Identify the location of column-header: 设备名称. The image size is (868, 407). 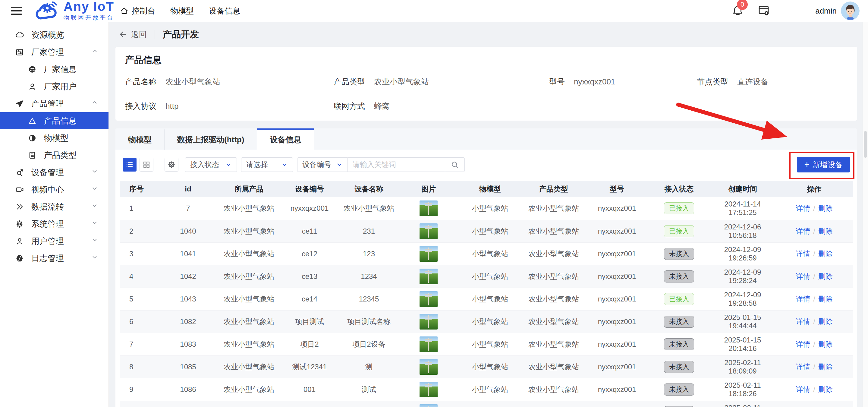
(369, 189).